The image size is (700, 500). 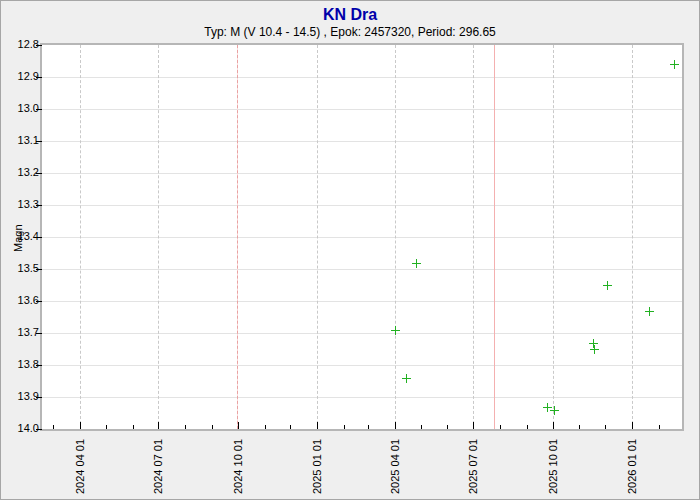 What do you see at coordinates (21, 396) in the screenshot?
I see `y-tick-label: 13.9` at bounding box center [21, 396].